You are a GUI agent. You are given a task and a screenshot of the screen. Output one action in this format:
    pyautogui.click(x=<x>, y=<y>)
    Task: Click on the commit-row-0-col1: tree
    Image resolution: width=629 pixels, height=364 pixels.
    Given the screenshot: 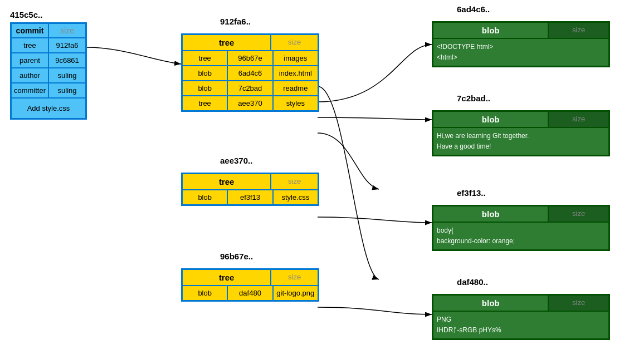 What is the action you would take?
    pyautogui.click(x=30, y=46)
    